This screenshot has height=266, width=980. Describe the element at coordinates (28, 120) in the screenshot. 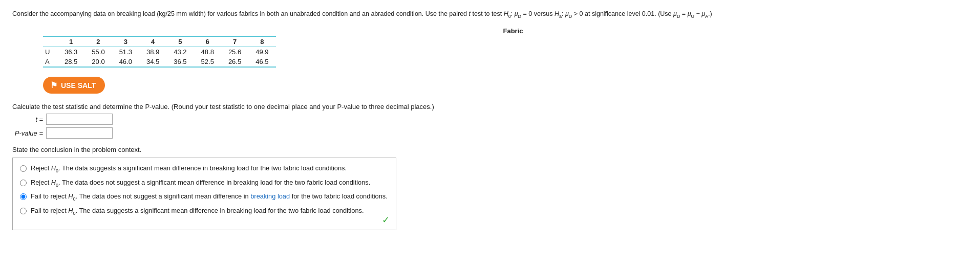

I see `t-label: t =` at that location.